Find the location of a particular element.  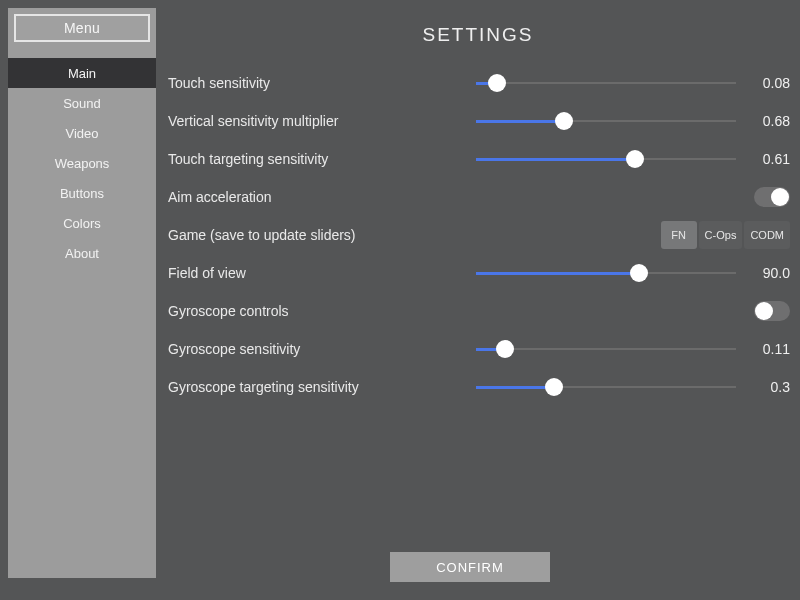

sidebar-item-weapons: Weapons is located at coordinates (82, 163).